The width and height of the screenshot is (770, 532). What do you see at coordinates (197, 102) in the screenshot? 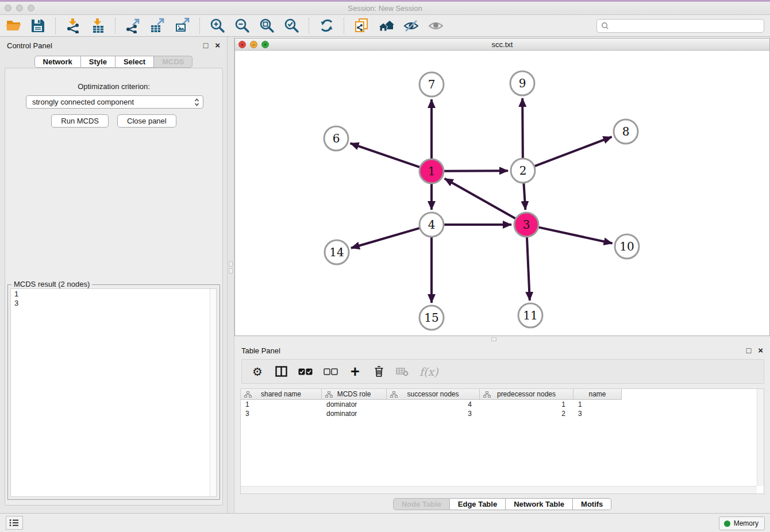
I see `dropdown-chevrons-icon` at bounding box center [197, 102].